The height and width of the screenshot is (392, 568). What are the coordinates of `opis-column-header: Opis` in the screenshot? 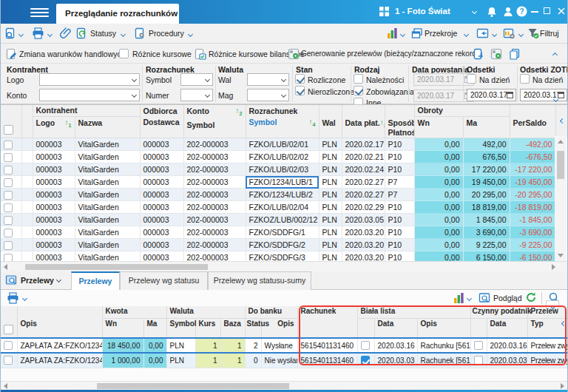 It's located at (59, 322).